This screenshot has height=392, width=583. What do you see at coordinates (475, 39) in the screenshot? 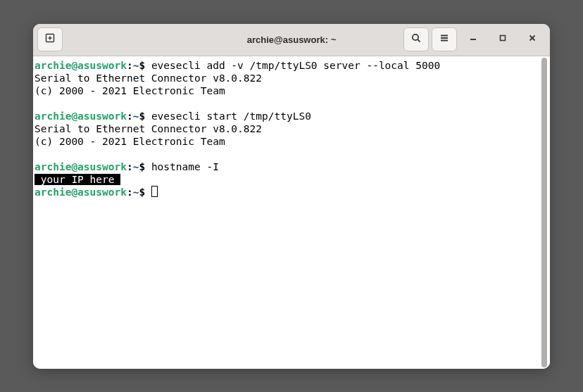
I see `titlebar-right` at bounding box center [475, 39].